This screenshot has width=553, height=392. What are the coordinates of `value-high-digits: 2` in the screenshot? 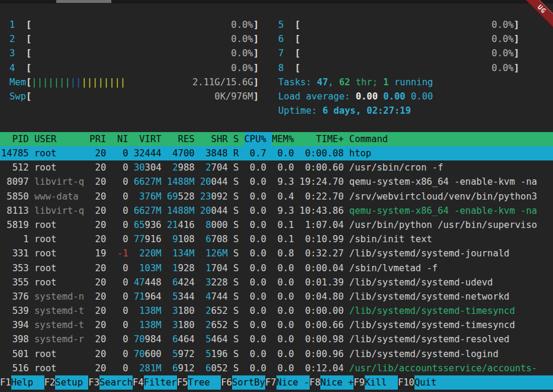 It's located at (208, 168).